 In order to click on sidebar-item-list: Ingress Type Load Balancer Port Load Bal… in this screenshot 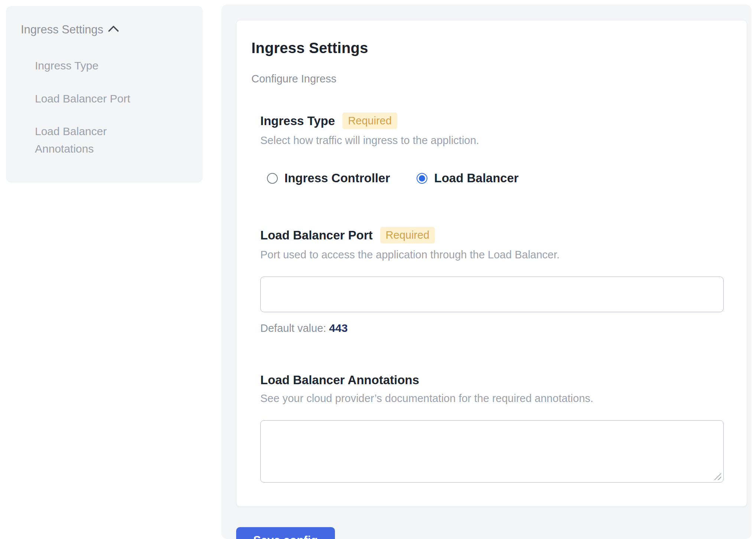, I will do `click(111, 107)`.